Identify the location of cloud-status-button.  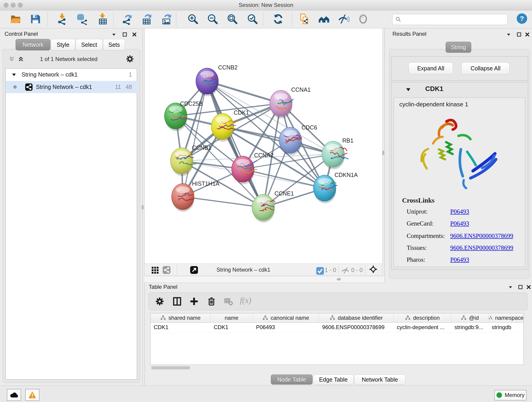
(14, 395).